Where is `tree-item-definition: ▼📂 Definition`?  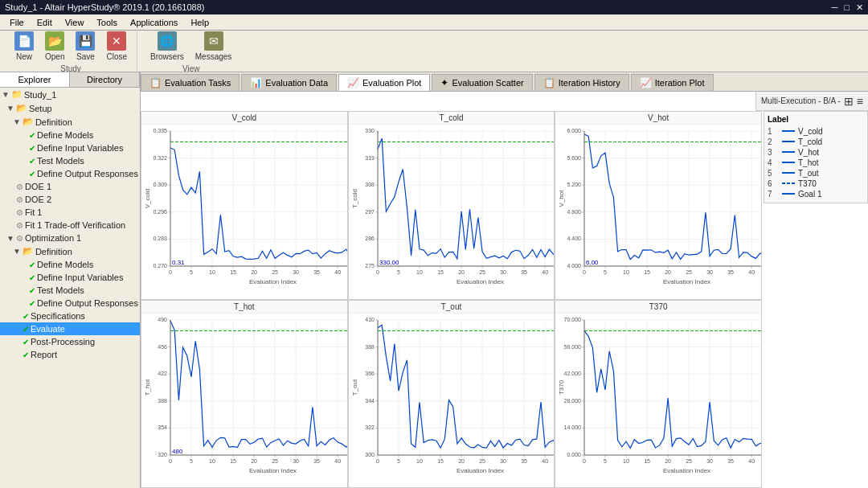 tree-item-definition: ▼📂 Definition is located at coordinates (70, 122).